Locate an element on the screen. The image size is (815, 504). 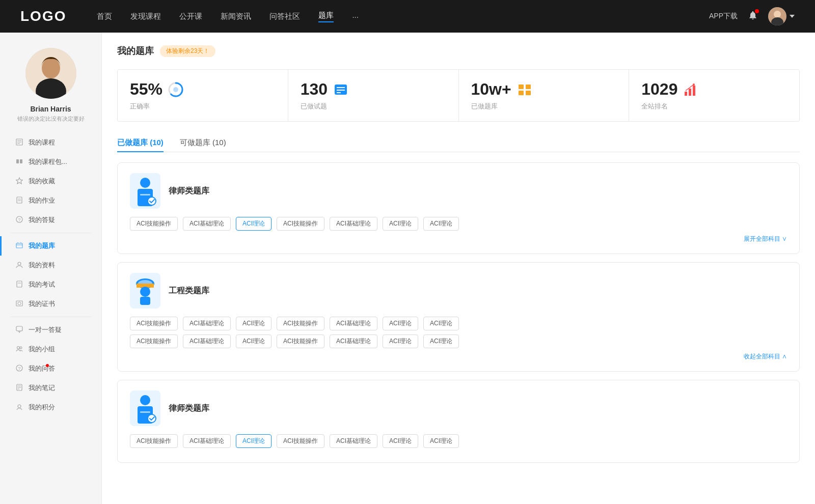
navbar: LOGO 首页 发现课程 公开课 新闻资讯 问答社区 题库 ··· APP下载 is located at coordinates (408, 16).